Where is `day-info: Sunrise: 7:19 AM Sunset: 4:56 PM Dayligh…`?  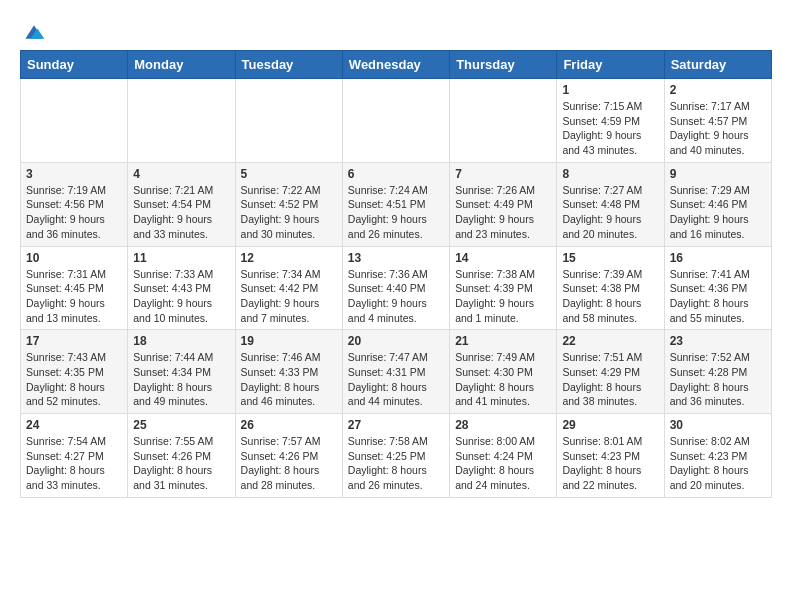
day-info: Sunrise: 7:19 AM Sunset: 4:56 PM Dayligh… is located at coordinates (74, 212).